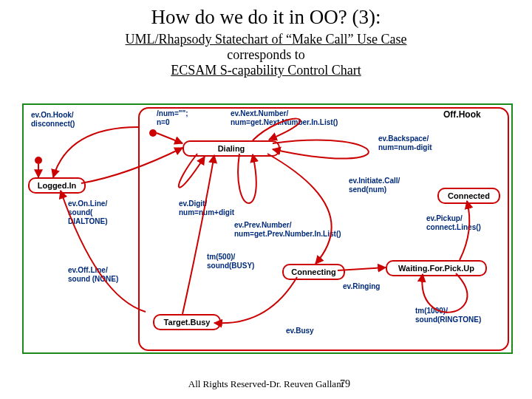 The height and width of the screenshot is (399, 532). Describe the element at coordinates (374, 185) in the screenshot. I see `trans-initiate: ev.Initiate.Call/ send(num)` at that location.